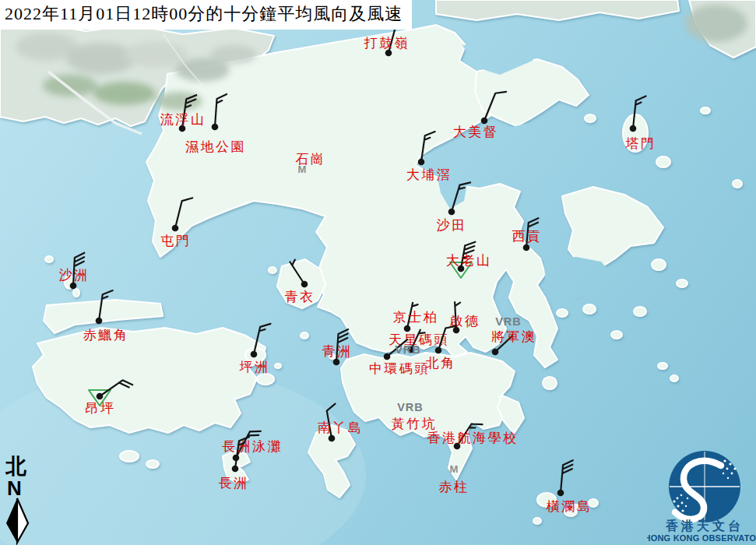  Describe the element at coordinates (14, 488) in the screenshot. I see `compass-n-label: N` at that location.